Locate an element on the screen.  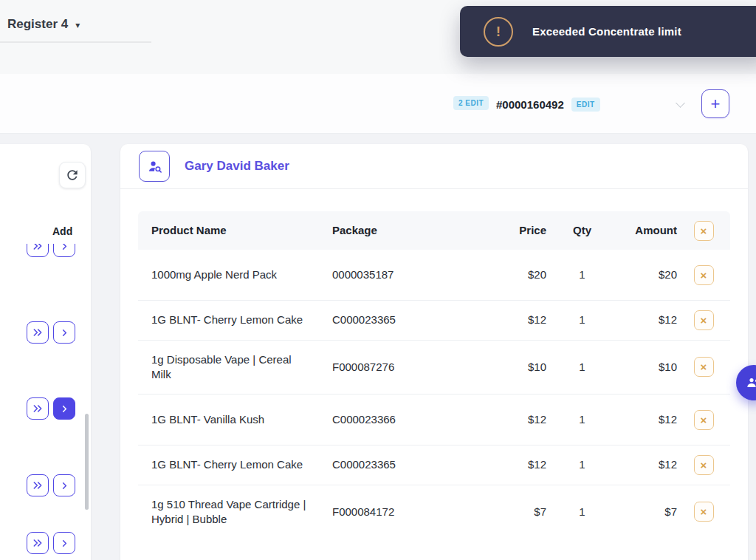
products-panel: Add is located at coordinates (46, 352).